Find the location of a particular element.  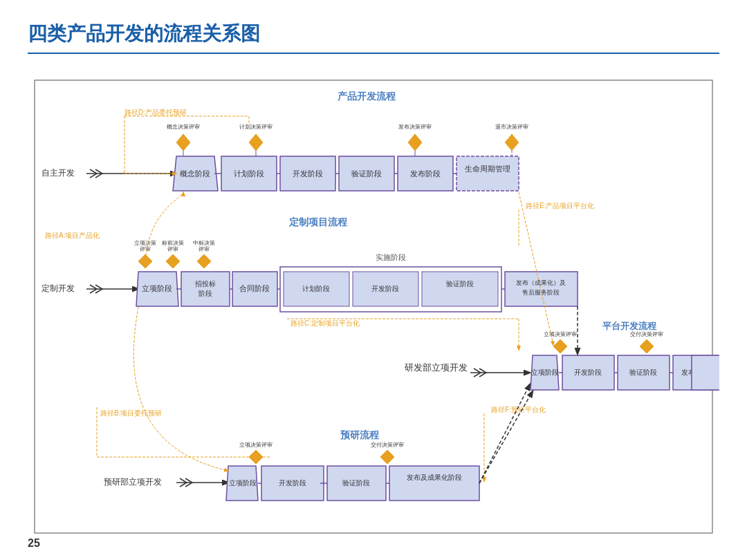

impl-stage-title: 实施阶段 is located at coordinates (391, 257).